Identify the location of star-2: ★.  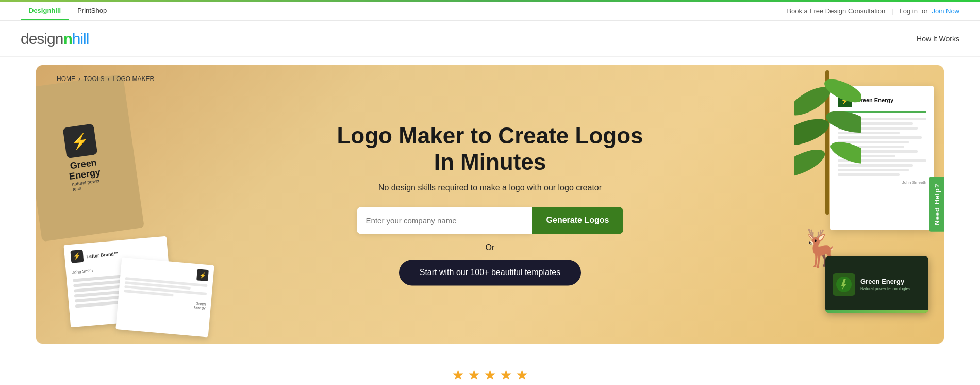
(474, 375).